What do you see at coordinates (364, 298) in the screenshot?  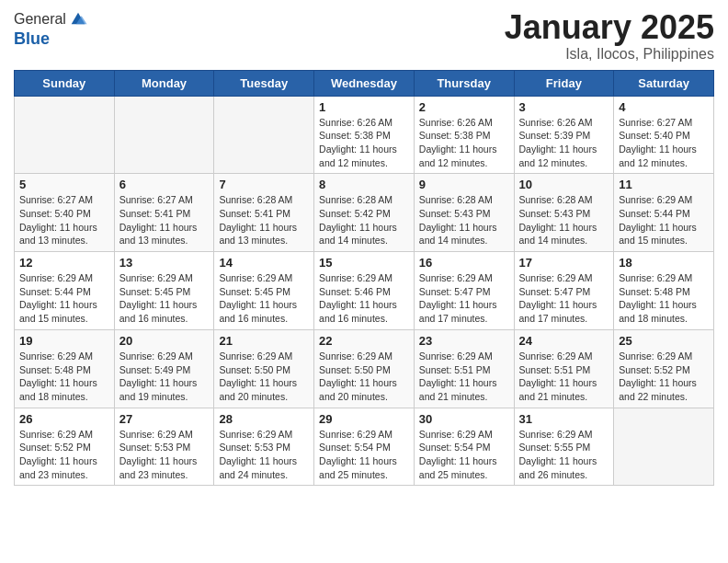 I see `day-info: Sunrise: 6:29 AMSunset: 5:46 PMDaylight:…` at bounding box center [364, 298].